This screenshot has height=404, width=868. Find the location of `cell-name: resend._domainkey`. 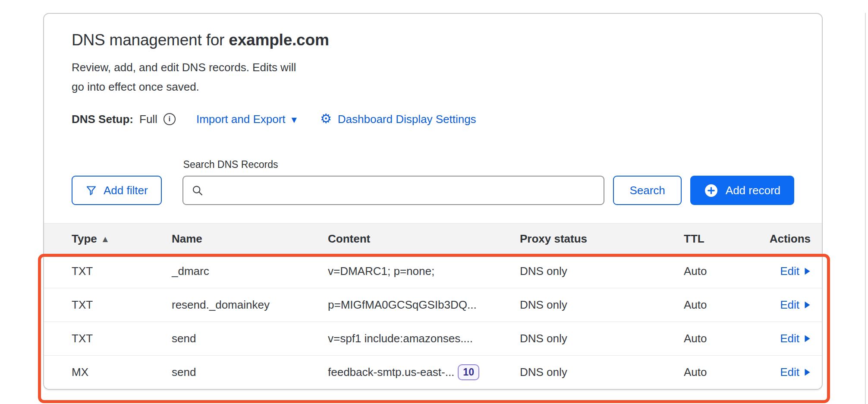

cell-name: resend._domainkey is located at coordinates (250, 305).